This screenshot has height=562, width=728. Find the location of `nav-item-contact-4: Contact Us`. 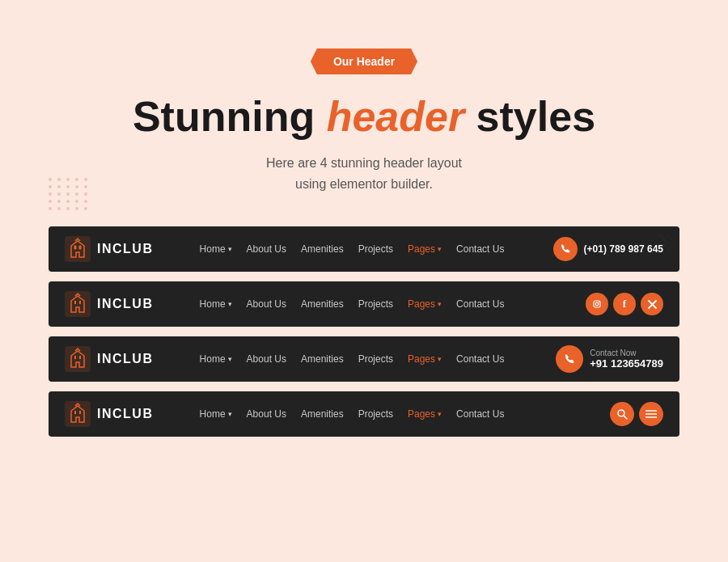

nav-item-contact-4: Contact Us is located at coordinates (480, 414).